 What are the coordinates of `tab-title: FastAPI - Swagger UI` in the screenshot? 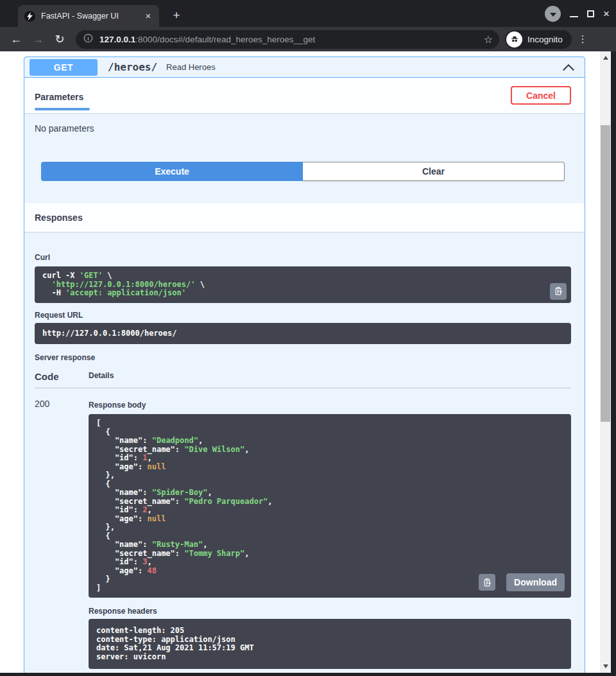 It's located at (92, 16).